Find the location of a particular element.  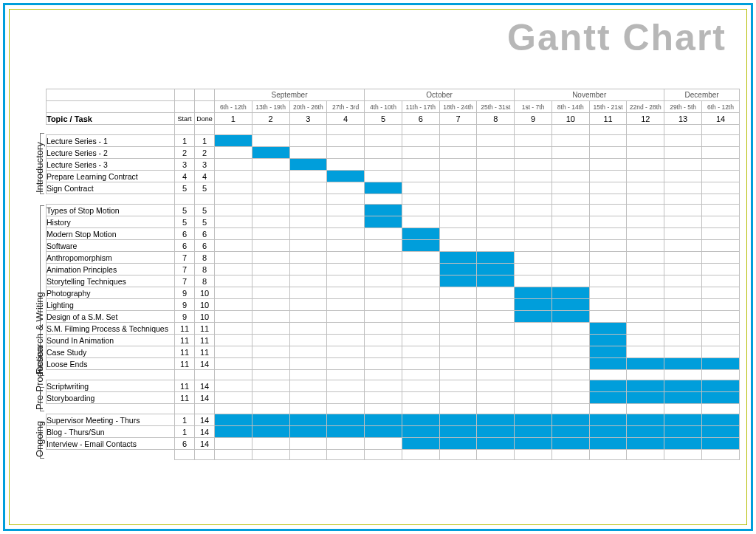

task-name: History is located at coordinates (111, 222).